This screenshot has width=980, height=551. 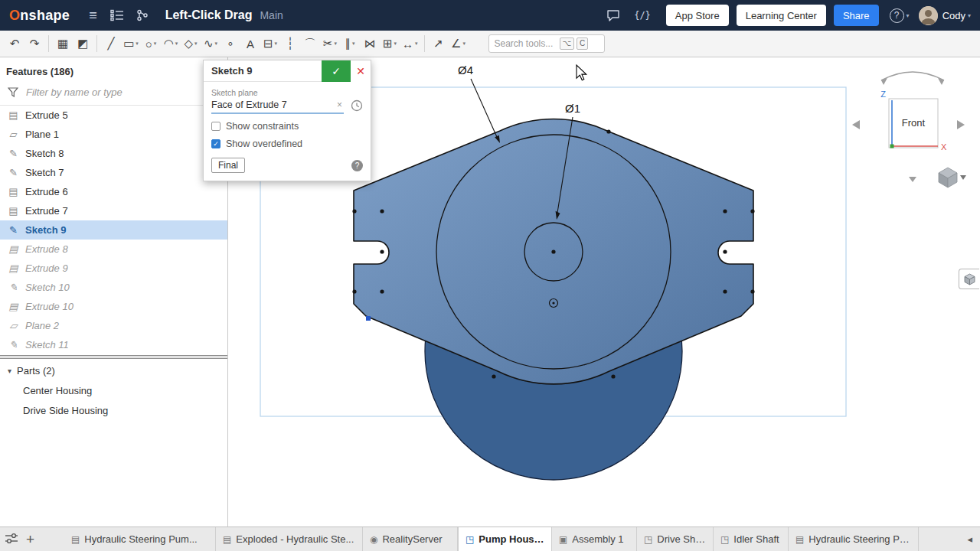 I want to click on tab-drive-shaft: ◳Drive Shaft, so click(x=675, y=539).